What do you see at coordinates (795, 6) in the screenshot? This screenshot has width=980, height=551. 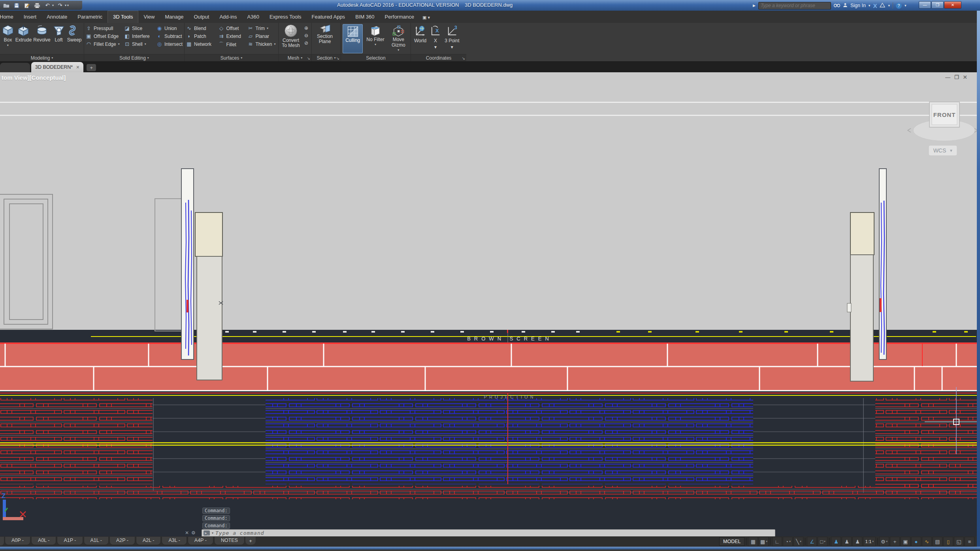 I see `search-input` at bounding box center [795, 6].